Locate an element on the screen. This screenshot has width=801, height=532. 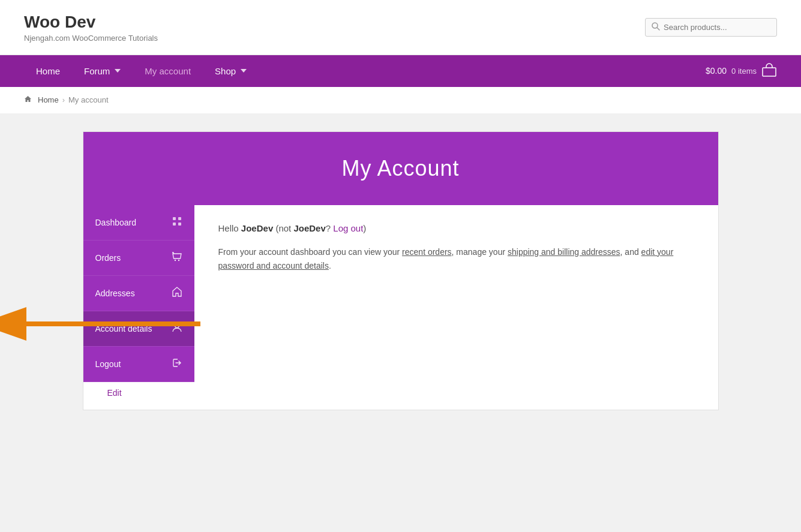
nav-item-forum: Forum is located at coordinates (102, 71).